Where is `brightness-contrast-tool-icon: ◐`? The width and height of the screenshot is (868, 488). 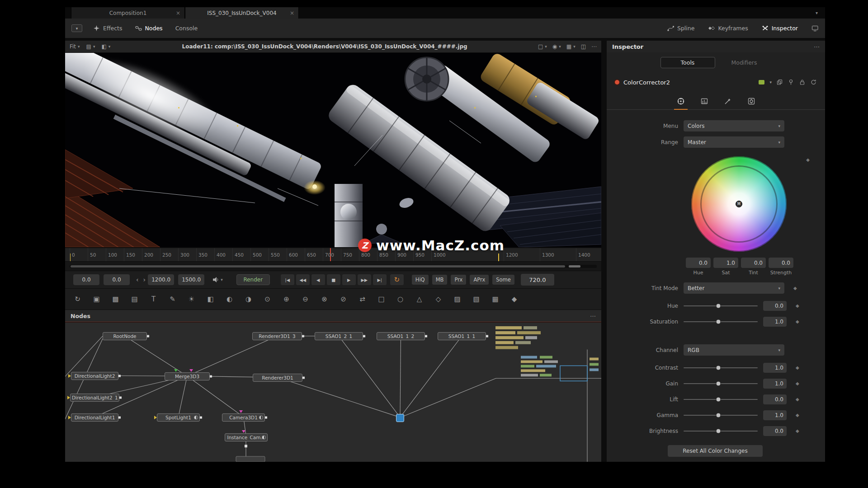
brightness-contrast-tool-icon: ◐ is located at coordinates (230, 299).